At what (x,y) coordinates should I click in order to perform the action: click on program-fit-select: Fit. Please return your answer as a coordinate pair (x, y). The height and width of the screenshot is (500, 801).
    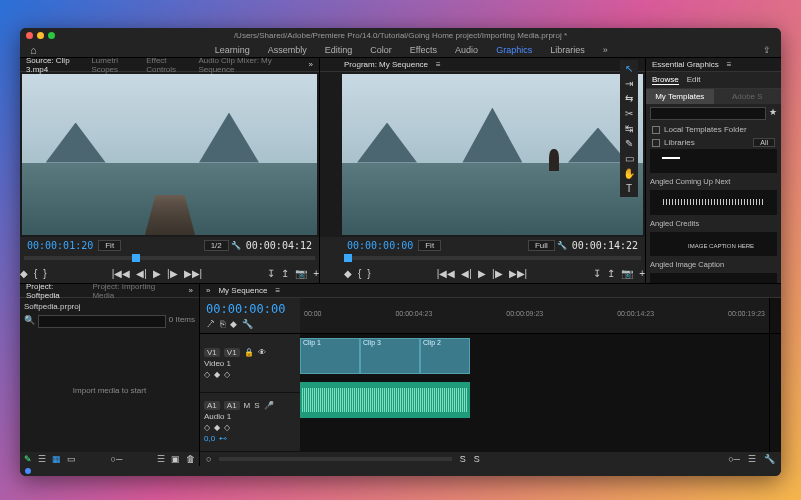
    Looking at the image, I should click on (430, 246).